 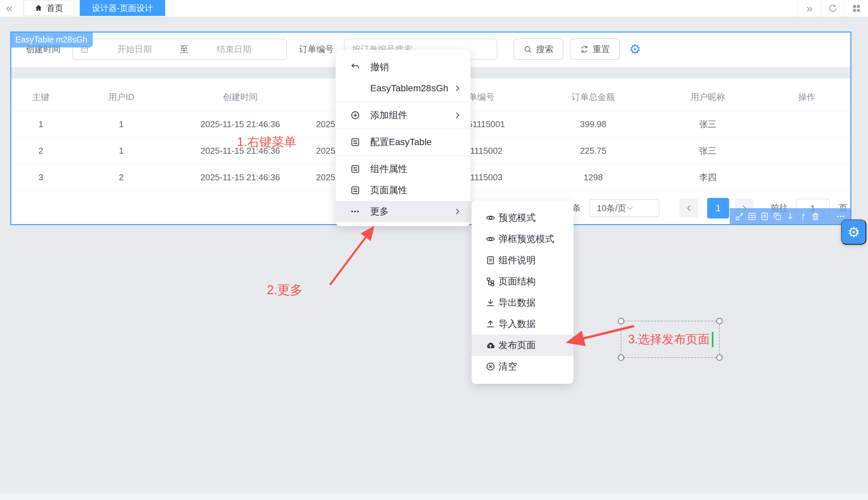 What do you see at coordinates (833, 8) in the screenshot?
I see `refresh-tab-button` at bounding box center [833, 8].